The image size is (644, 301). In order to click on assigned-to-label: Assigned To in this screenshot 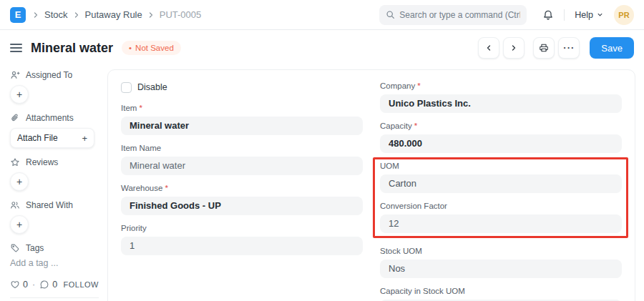, I will do `click(49, 75)`.